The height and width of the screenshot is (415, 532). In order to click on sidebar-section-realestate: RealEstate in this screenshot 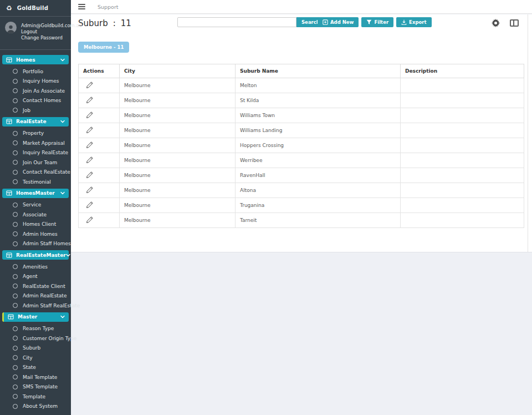, I will do `click(35, 122)`.